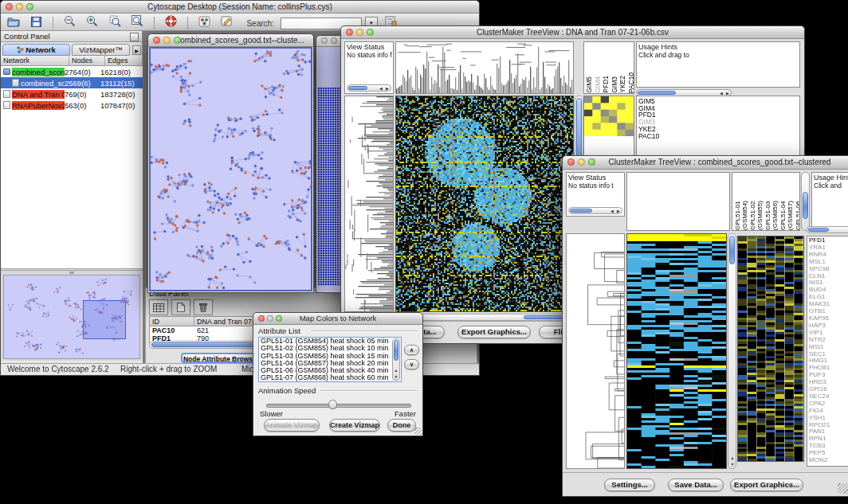  I want to click on animation-speed-slider-thumb, so click(333, 404).